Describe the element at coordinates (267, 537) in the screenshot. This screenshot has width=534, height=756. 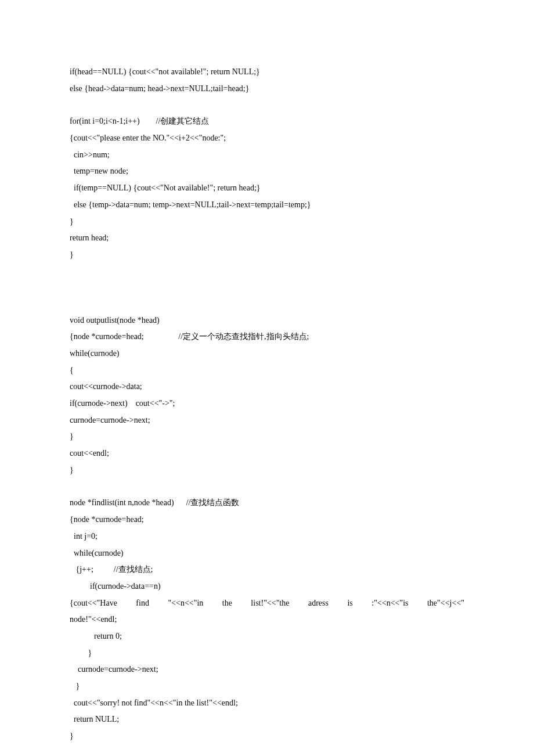
I see `code-line: int j=0;` at that location.